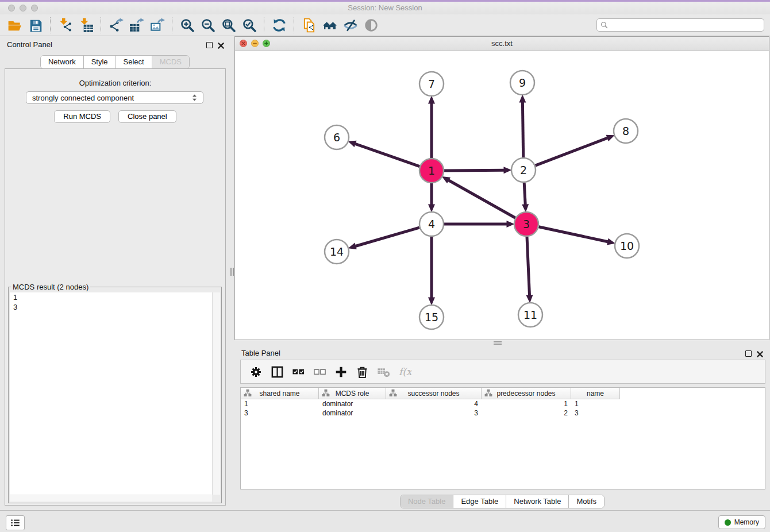  What do you see at coordinates (523, 170) in the screenshot?
I see `graph-node-2: 2` at bounding box center [523, 170].